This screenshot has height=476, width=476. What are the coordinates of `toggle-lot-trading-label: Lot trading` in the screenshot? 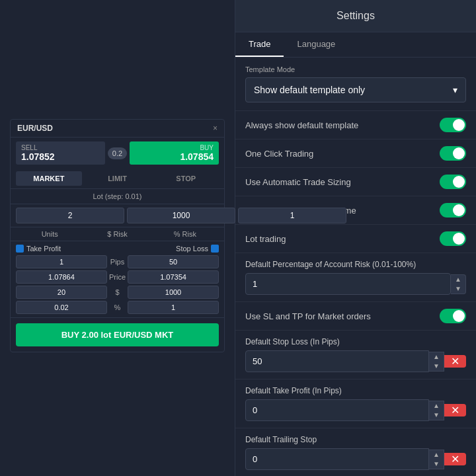 It's located at (266, 239).